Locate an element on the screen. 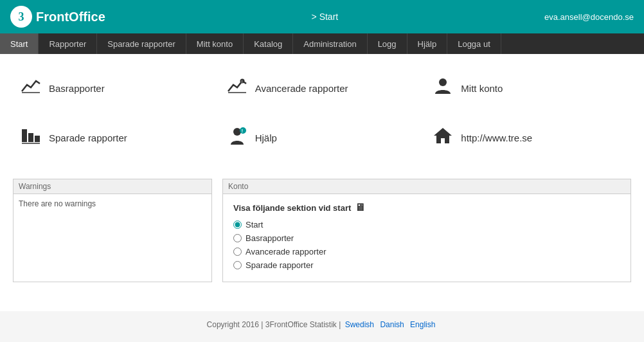 The image size is (644, 342). warnings-panel: Warnings There are no warnings is located at coordinates (112, 230).